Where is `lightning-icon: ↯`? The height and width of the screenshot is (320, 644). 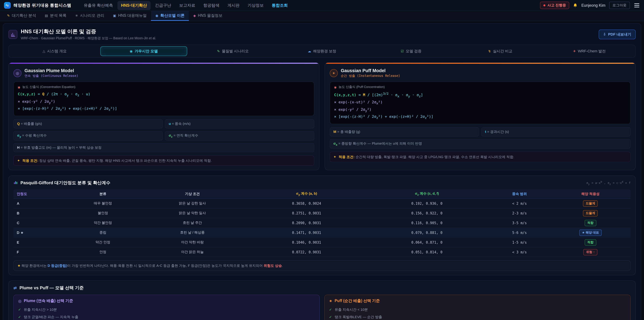
lightning-icon: ↯ is located at coordinates (490, 51).